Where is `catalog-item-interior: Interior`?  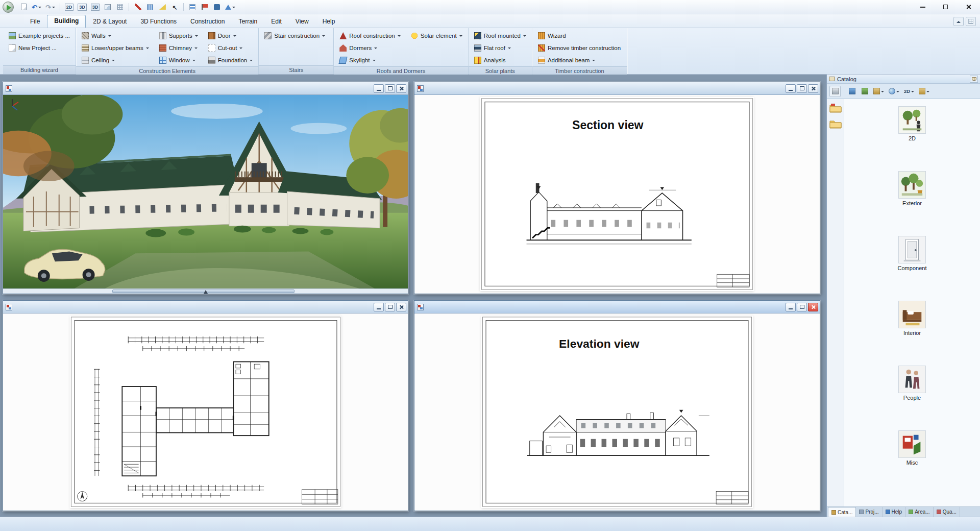
catalog-item-interior: Interior is located at coordinates (912, 319).